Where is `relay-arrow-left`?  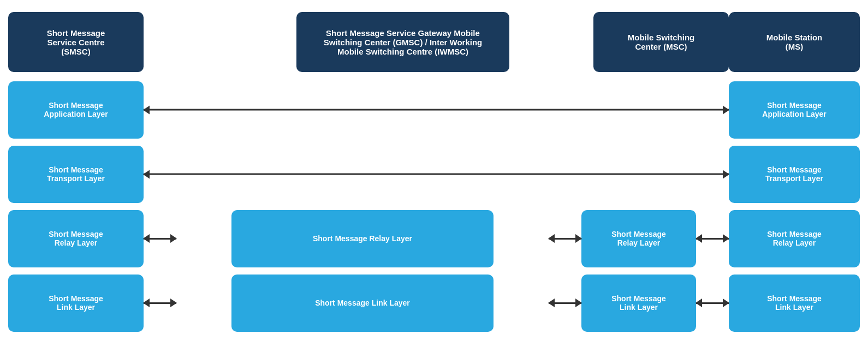 relay-arrow-left is located at coordinates (160, 239).